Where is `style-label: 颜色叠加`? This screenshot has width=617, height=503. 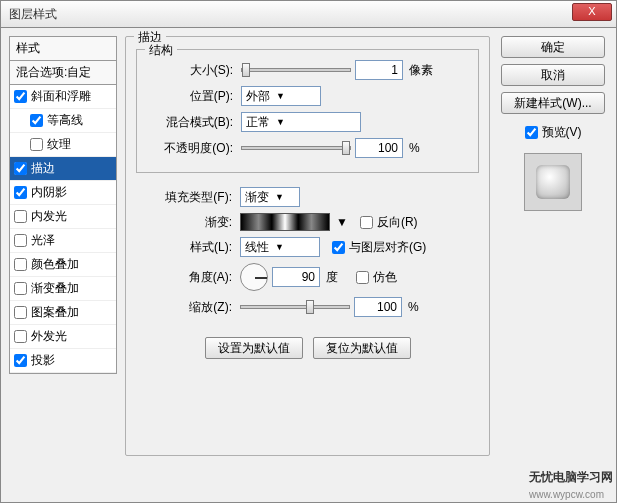
style-label: 颜色叠加 is located at coordinates (55, 264).